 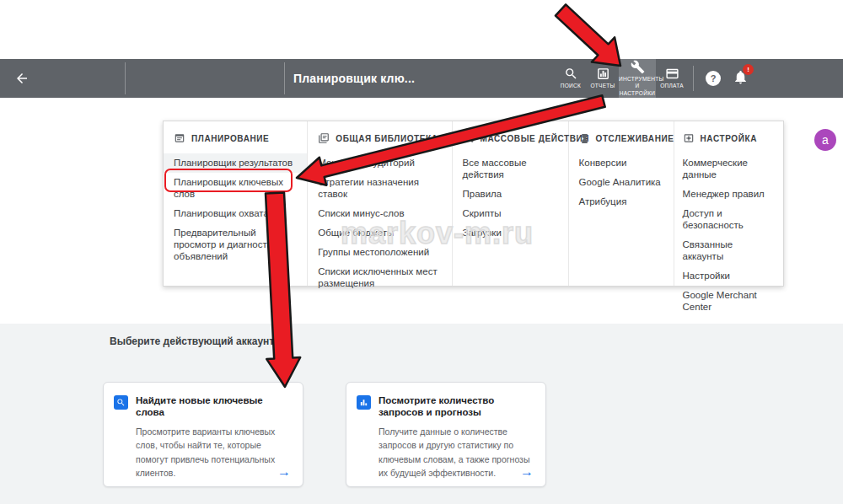 I want to click on menu-item-rules: Правила, so click(x=511, y=194).